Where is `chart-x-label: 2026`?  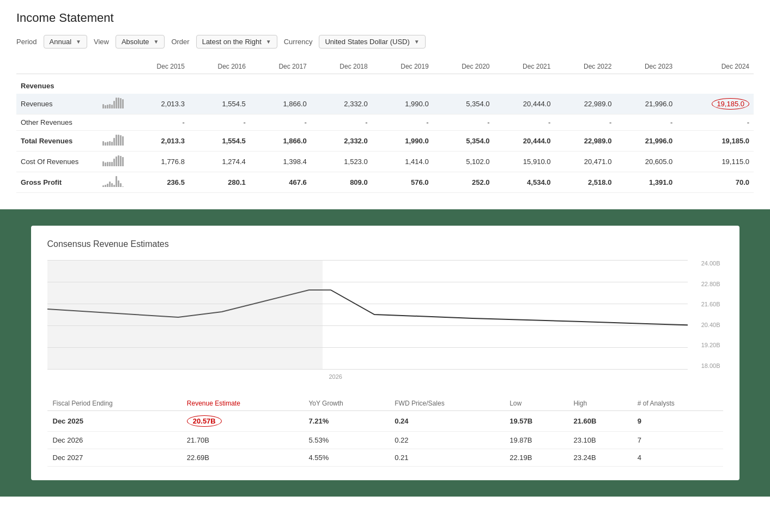
chart-x-label: 2026 is located at coordinates (336, 377).